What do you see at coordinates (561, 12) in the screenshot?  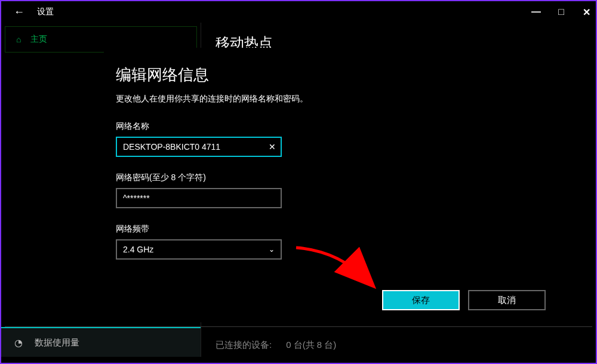 I see `window-controls: — □ ✕` at bounding box center [561, 12].